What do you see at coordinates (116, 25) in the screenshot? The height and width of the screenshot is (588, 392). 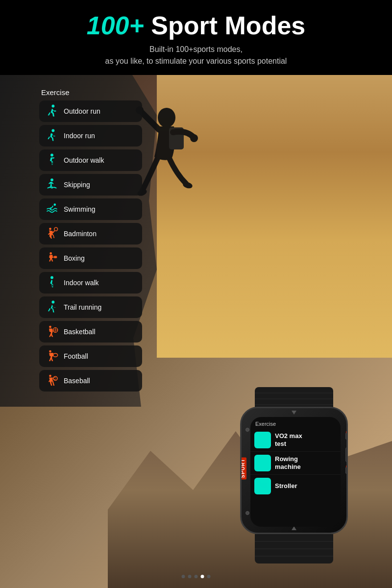 I see `title-highlight: 100+` at bounding box center [116, 25].